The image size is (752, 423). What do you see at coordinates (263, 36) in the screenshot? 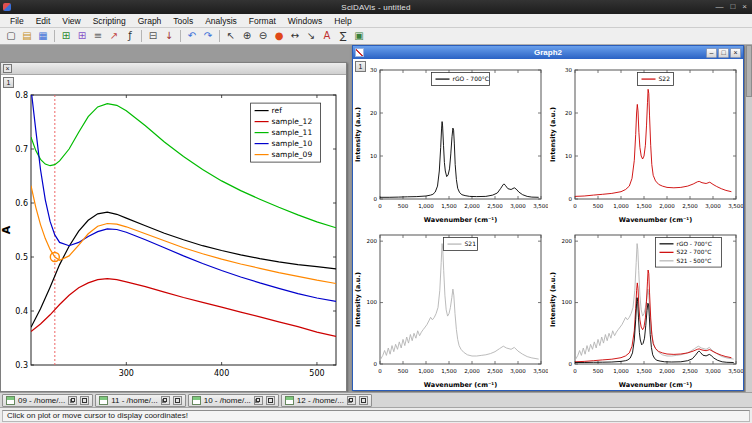
I see `zoom-out-button: ⊖` at bounding box center [263, 36].